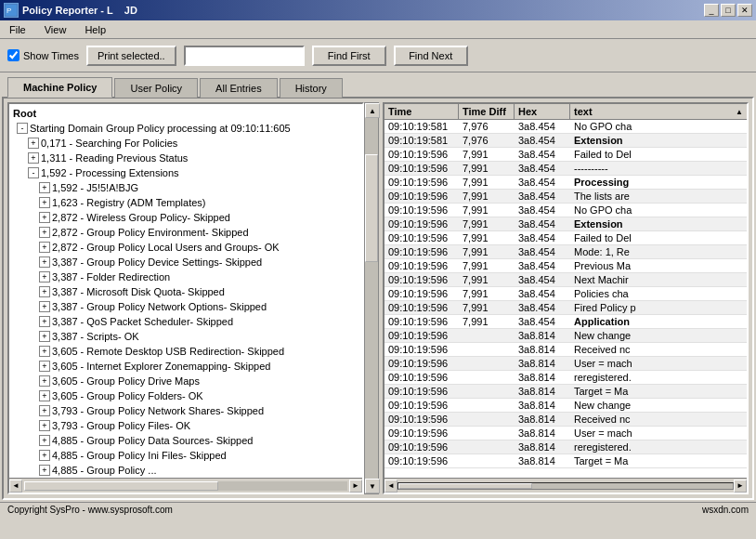 The height and width of the screenshot is (539, 756). What do you see at coordinates (56, 30) in the screenshot?
I see `menu-view: View` at bounding box center [56, 30].